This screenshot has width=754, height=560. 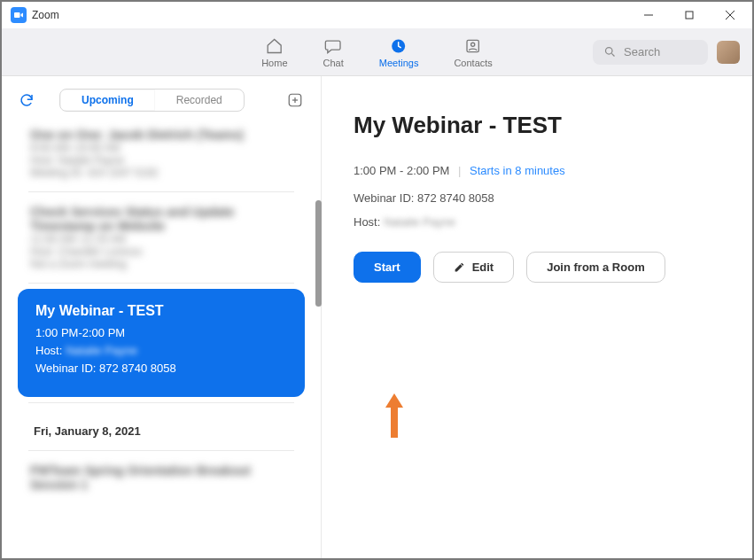 What do you see at coordinates (399, 63) in the screenshot?
I see `nav-meetings-label: Meetings` at bounding box center [399, 63].